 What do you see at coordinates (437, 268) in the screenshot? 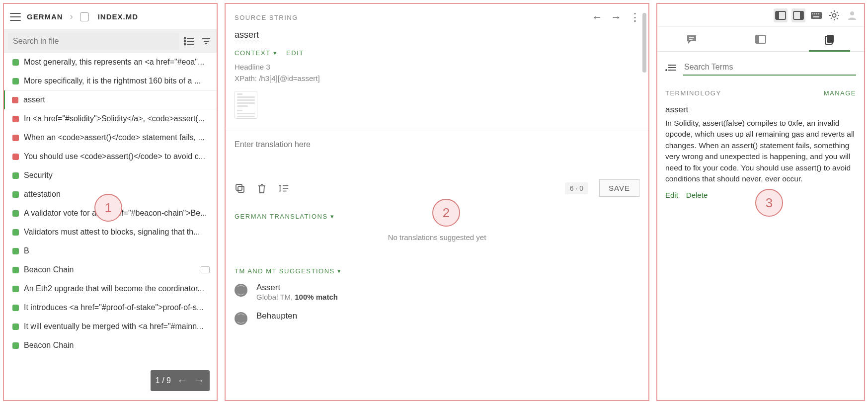
I see `tm-section-label: TM AND MT SUGGESTIONS ▾` at bounding box center [437, 268].